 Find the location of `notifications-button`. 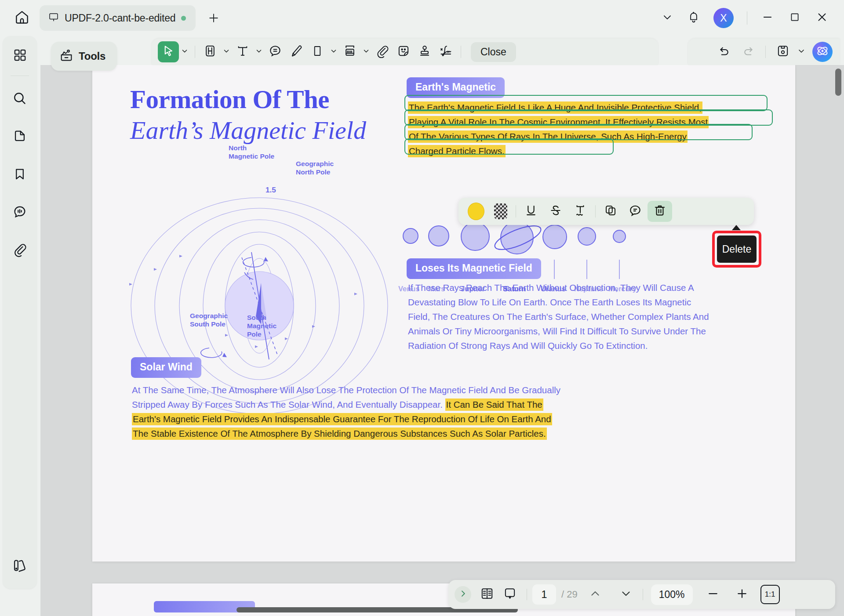

notifications-button is located at coordinates (694, 18).